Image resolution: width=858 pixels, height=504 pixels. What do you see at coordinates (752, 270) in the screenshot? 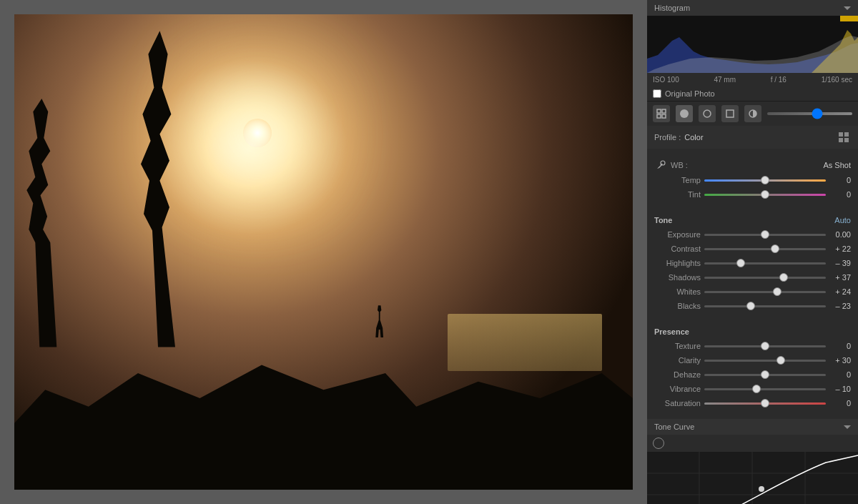
I see `tone-sliders: Exposure0.00Contrast+ 22Highlights– 39Sh…` at bounding box center [752, 270].